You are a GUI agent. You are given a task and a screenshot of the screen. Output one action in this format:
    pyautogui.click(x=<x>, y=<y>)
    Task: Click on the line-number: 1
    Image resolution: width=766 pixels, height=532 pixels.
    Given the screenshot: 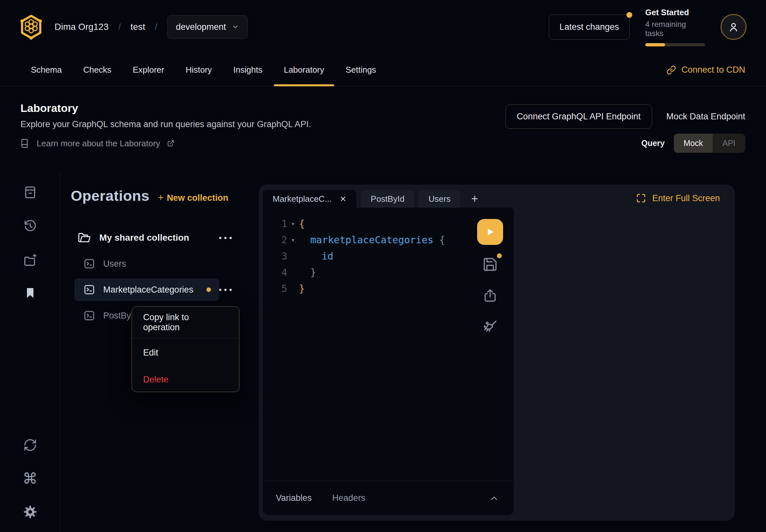 What is the action you would take?
    pyautogui.click(x=275, y=224)
    